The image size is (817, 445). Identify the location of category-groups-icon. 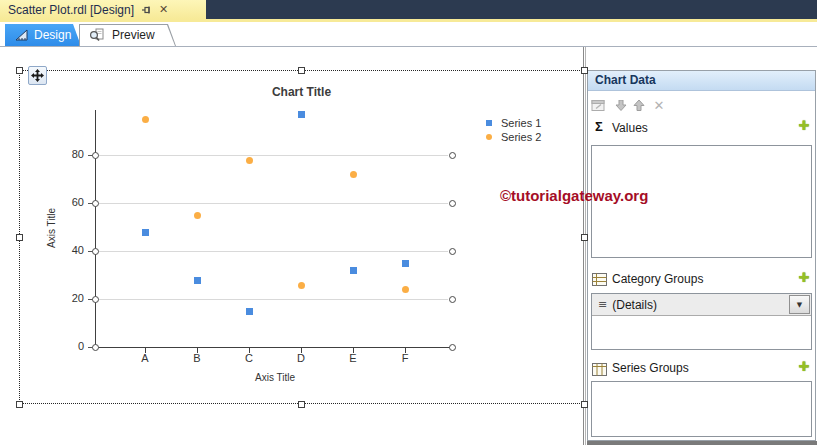
(600, 280).